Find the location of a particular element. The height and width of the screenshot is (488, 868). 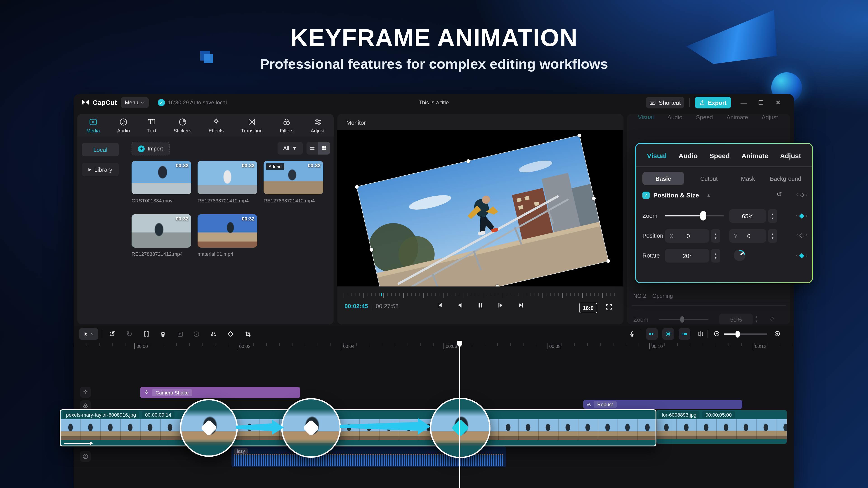

select-tool-button is located at coordinates (89, 334).